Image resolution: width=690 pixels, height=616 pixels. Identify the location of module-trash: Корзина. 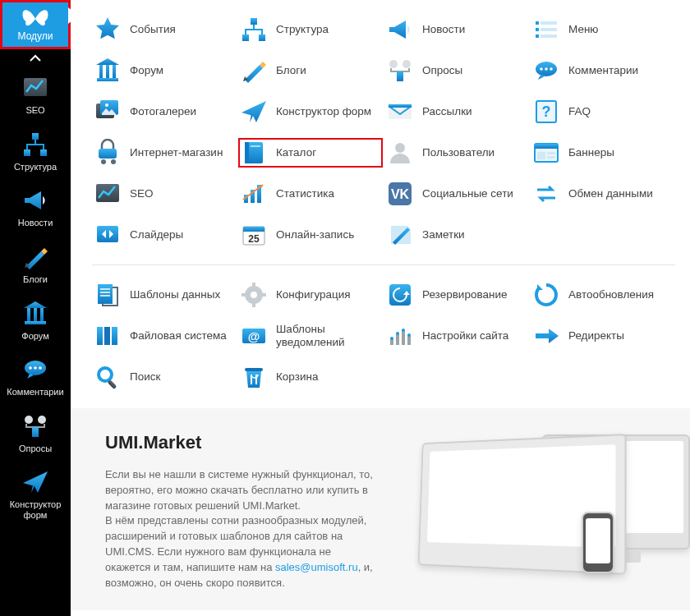
(310, 377).